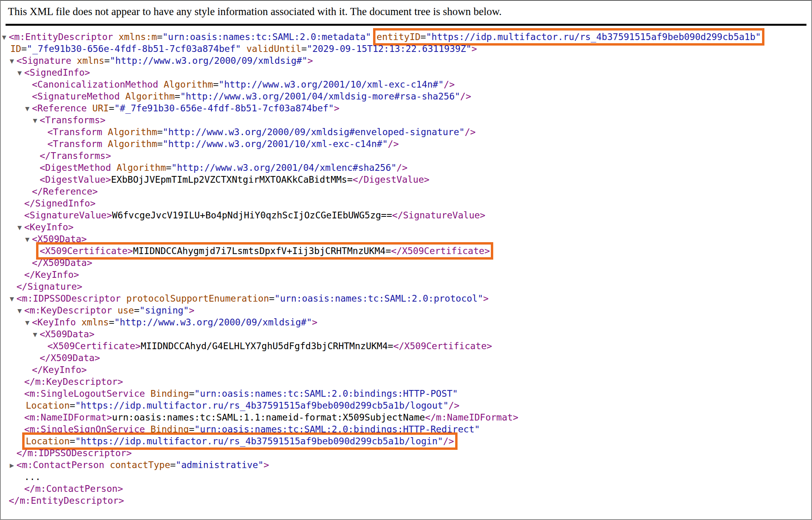 The width and height of the screenshot is (812, 520). Describe the element at coordinates (68, 215) in the screenshot. I see `xml-token-tag: <SignatureValue>` at that location.